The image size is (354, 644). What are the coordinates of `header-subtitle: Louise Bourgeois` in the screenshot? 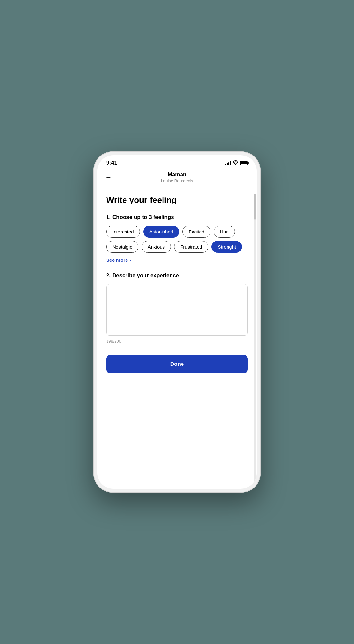 It's located at (177, 181).